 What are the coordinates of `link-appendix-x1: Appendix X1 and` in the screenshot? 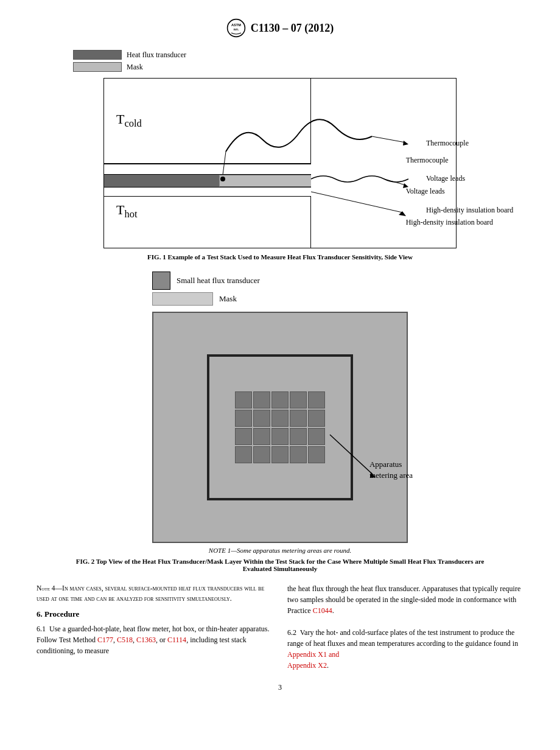 It's located at (313, 654).